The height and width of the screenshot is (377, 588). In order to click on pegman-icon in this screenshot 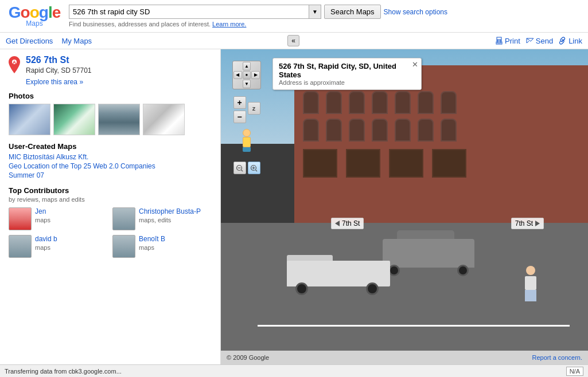, I will do `click(247, 142)`.